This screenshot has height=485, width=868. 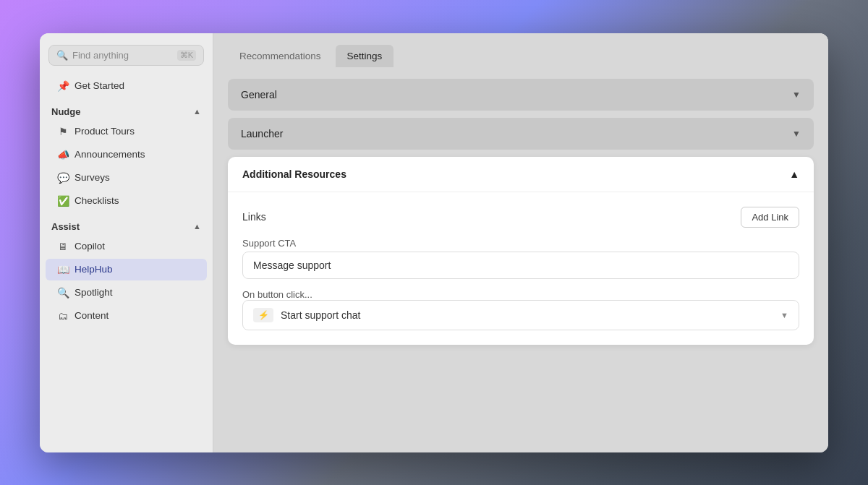 I want to click on tab-bar: Recommendations Settings, so click(x=521, y=51).